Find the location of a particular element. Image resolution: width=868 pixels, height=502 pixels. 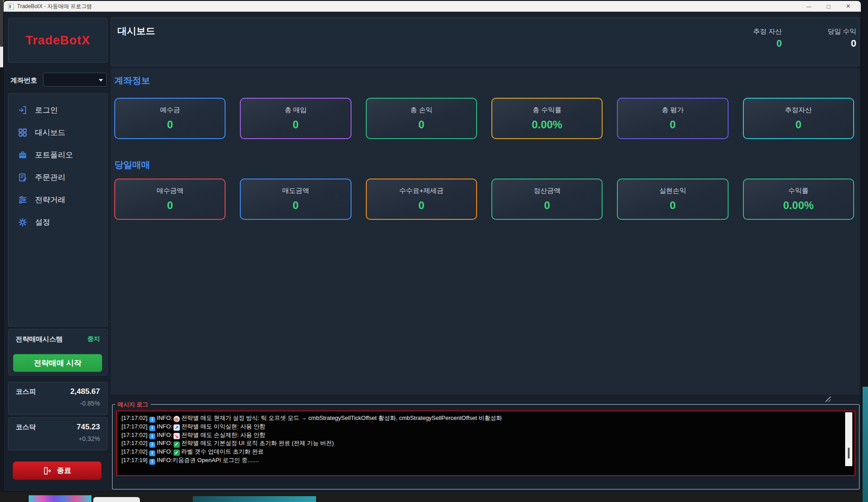

stat-card: 총 수익률 0.00% is located at coordinates (547, 118).